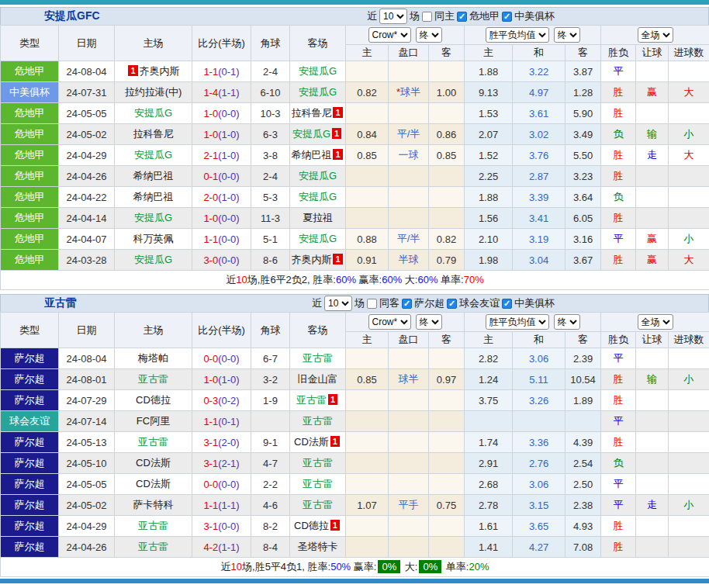 The height and width of the screenshot is (588, 709). Describe the element at coordinates (211, 177) in the screenshot. I see `fulltime-score: 0-1` at that location.